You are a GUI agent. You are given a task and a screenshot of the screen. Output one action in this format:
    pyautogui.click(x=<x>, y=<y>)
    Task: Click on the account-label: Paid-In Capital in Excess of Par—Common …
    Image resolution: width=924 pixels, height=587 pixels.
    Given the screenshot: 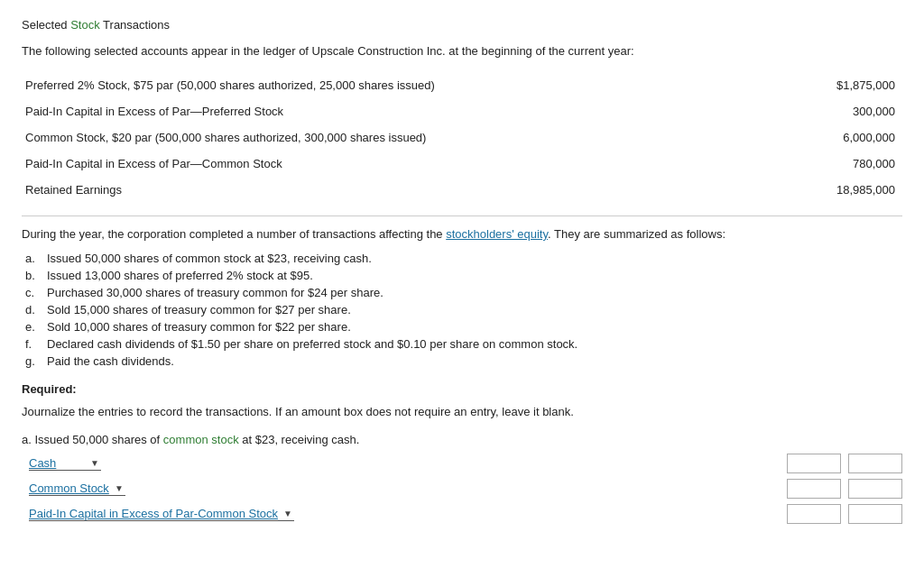 What is the action you would take?
    pyautogui.click(x=330, y=164)
    